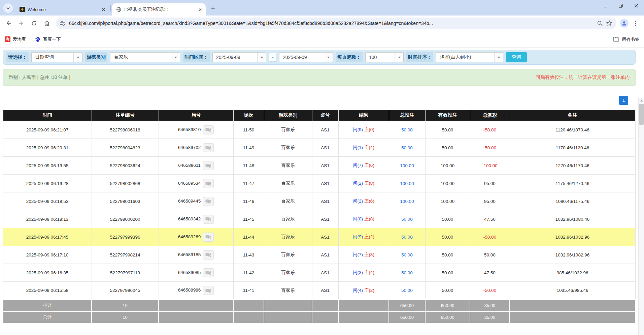 The height and width of the screenshot is (335, 644). I want to click on search-icon, so click(600, 23).